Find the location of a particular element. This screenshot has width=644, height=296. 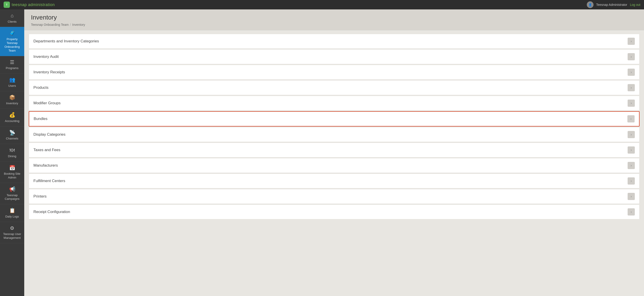

inventory-icon: 📦 is located at coordinates (12, 98).